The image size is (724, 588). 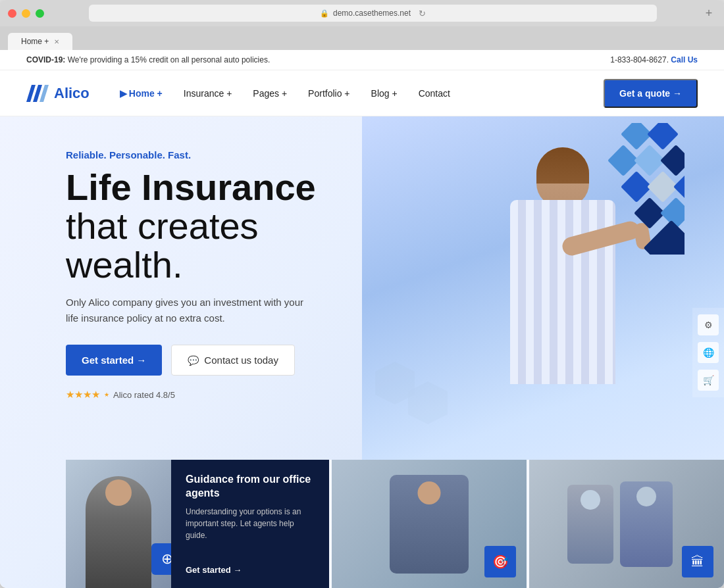 What do you see at coordinates (146, 93) in the screenshot?
I see `nav-label-home: Home +` at bounding box center [146, 93].